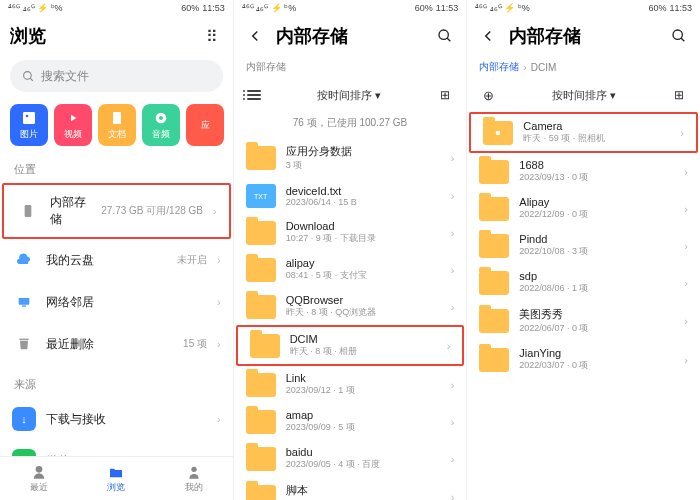  What do you see at coordinates (584, 95) in the screenshot?
I see `sort-bar: ⊕ 按时间排序 ▾ ⊞` at bounding box center [584, 95].